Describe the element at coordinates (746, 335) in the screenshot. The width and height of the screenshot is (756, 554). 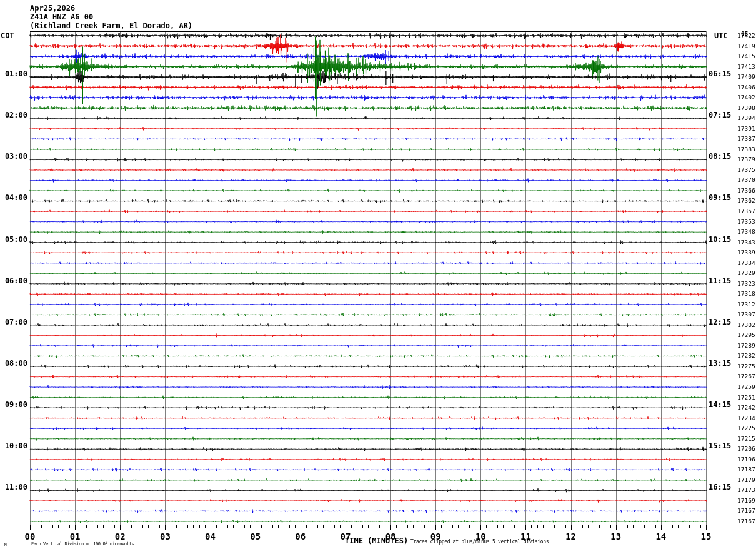
I see `trace-number: 17295` at that location.